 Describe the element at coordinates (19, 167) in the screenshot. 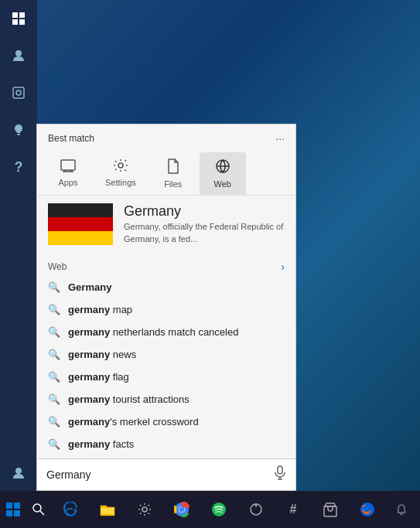

I see `sidebar-question-icon: ?` at that location.